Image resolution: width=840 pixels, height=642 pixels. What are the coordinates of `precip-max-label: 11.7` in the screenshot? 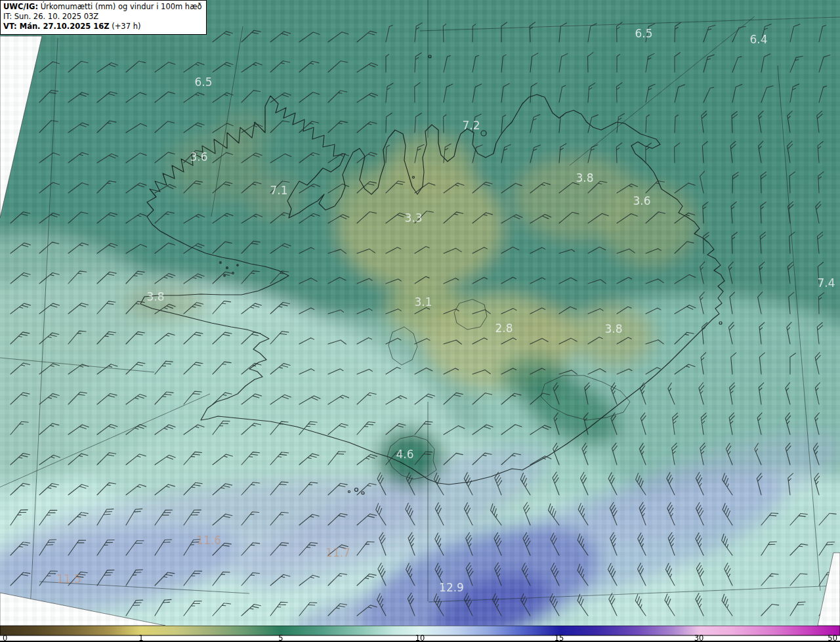 It's located at (338, 553).